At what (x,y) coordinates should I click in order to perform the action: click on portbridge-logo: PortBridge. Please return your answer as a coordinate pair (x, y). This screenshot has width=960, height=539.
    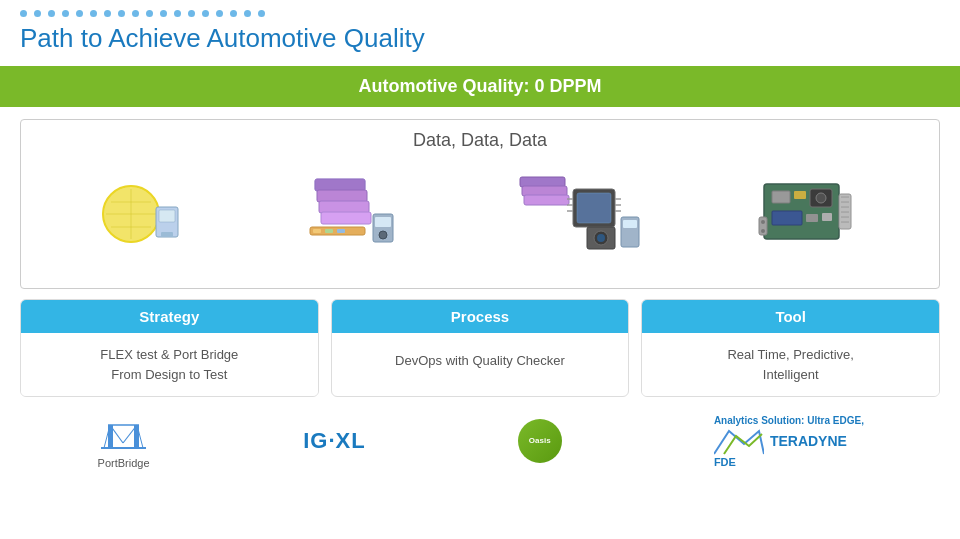
    Looking at the image, I should click on (124, 441).